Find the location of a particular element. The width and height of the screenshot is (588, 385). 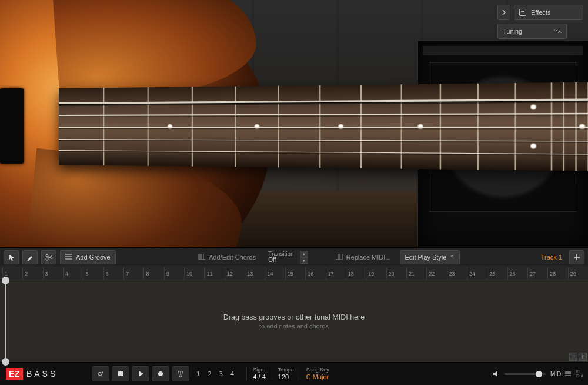

metronome-button is located at coordinates (181, 374).